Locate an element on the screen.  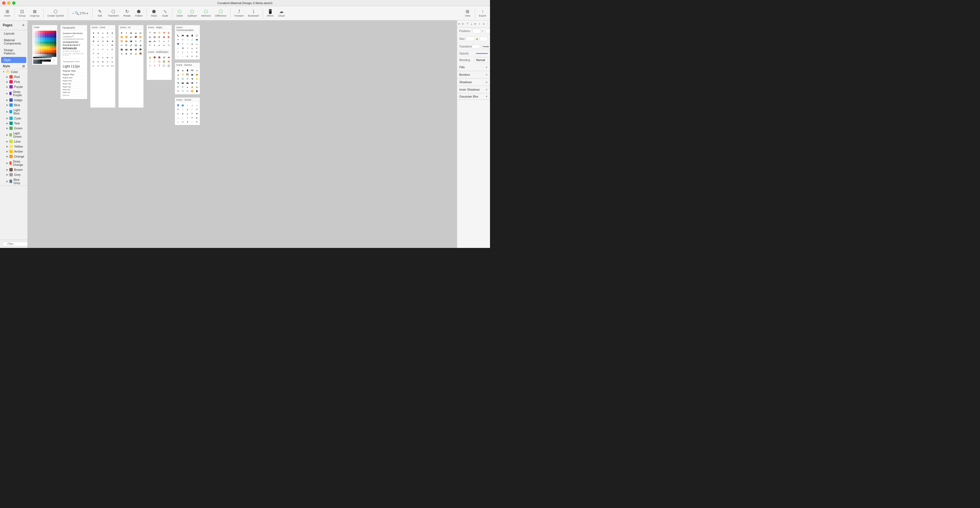
icon-cell: 📷 is located at coordinates (126, 49).